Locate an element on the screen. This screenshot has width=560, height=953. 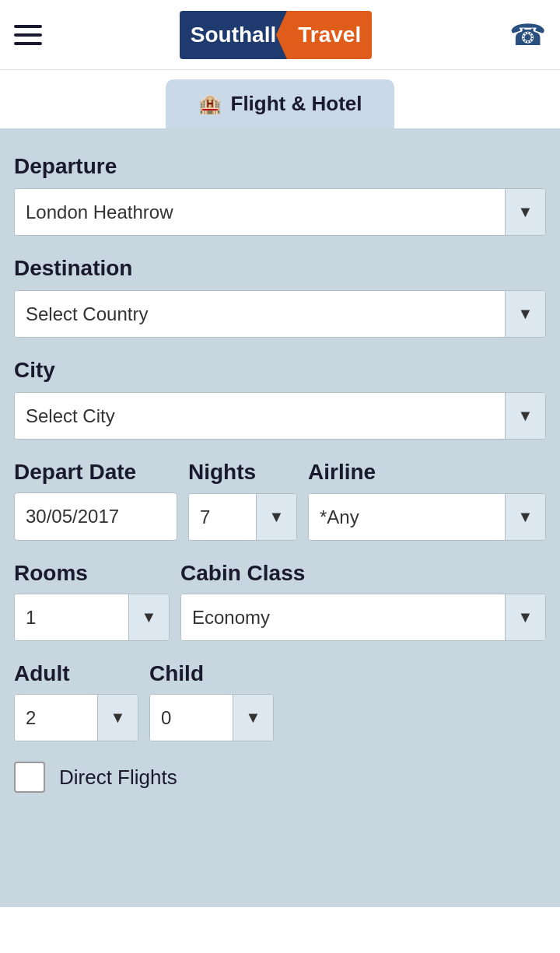
hotel-icon: 🏨 is located at coordinates (210, 104).